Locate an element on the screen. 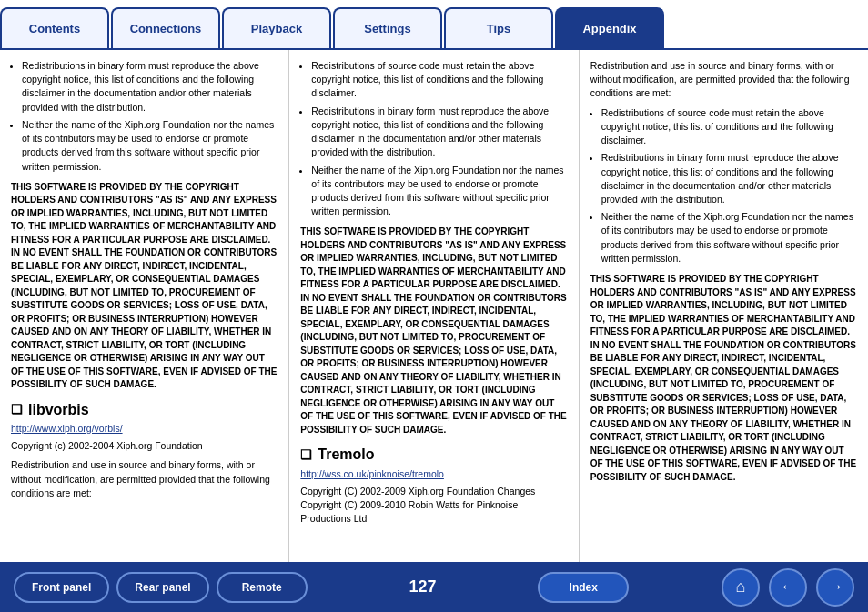 Image resolution: width=868 pixels, height=612 pixels. col3-bullet3: Neither the name of the Xiph.org Foundat… is located at coordinates (730, 238).